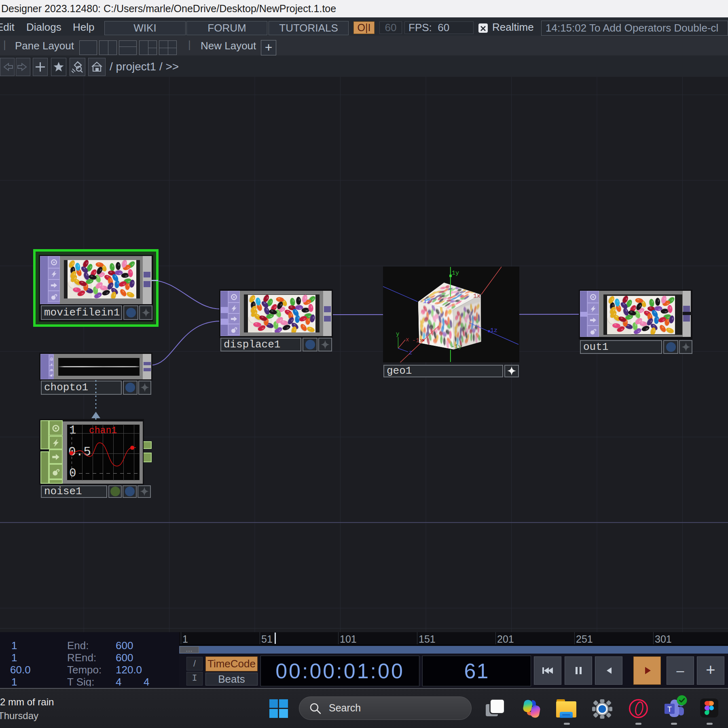 This screenshot has width=728, height=728. Describe the element at coordinates (398, 334) in the screenshot. I see `svg-text: y` at that location.